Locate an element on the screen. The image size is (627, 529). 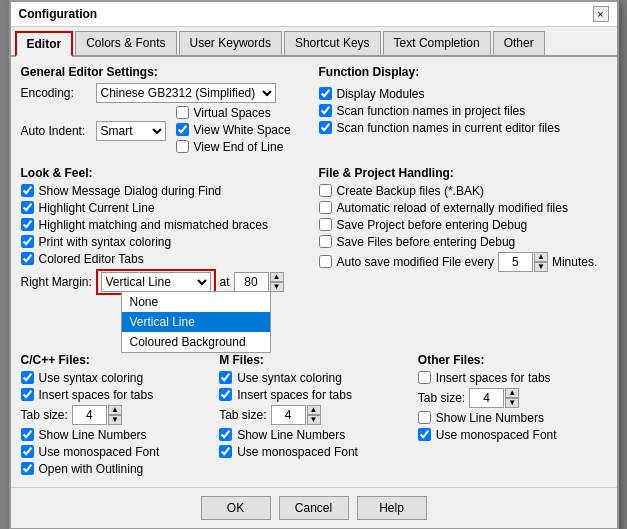
highlight-current-line-checkbox is located at coordinates (28, 208).